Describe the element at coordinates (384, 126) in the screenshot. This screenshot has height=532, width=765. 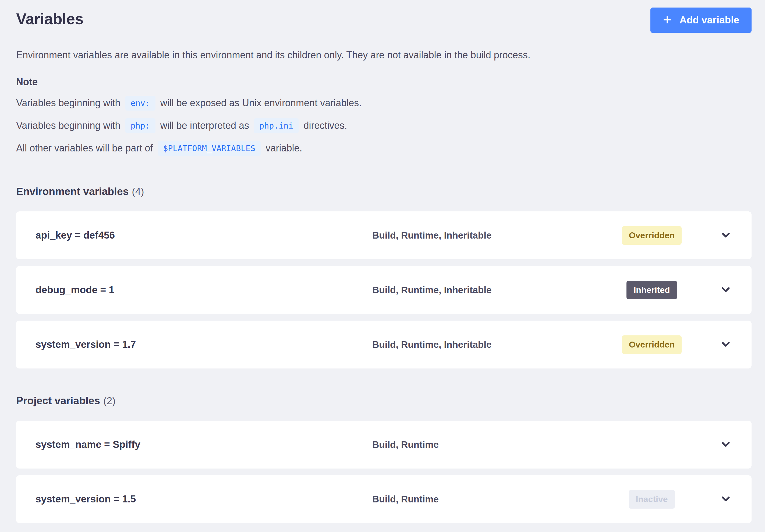
I see `note-lines: Variables beginning withenv:will be expo…` at that location.